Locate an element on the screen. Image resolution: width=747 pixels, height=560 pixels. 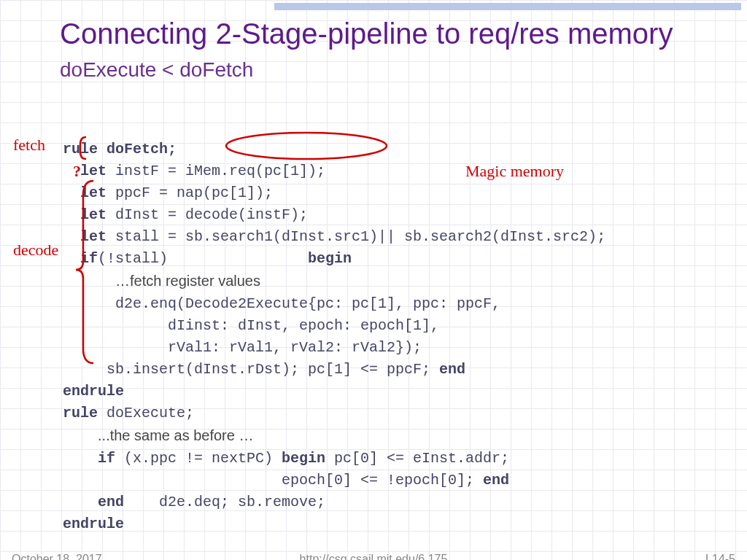
slide-title: Connecting 2-Stage-pipeline to req/res m… is located at coordinates (403, 50).